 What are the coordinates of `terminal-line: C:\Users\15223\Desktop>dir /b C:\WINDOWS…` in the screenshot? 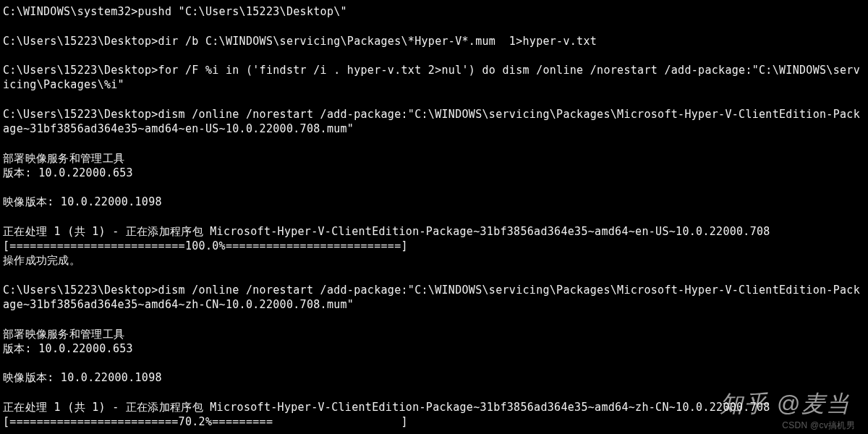 It's located at (434, 41).